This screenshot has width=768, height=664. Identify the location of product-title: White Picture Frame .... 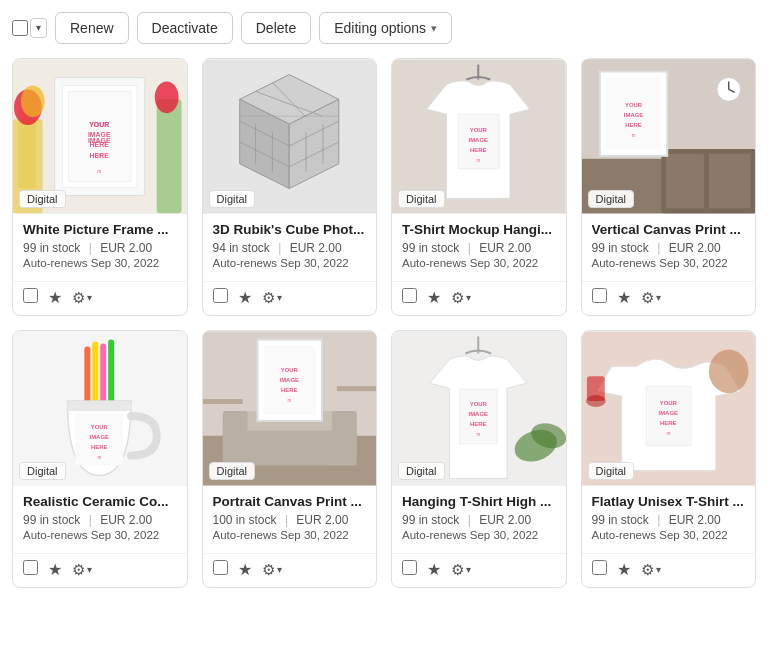
(100, 230).